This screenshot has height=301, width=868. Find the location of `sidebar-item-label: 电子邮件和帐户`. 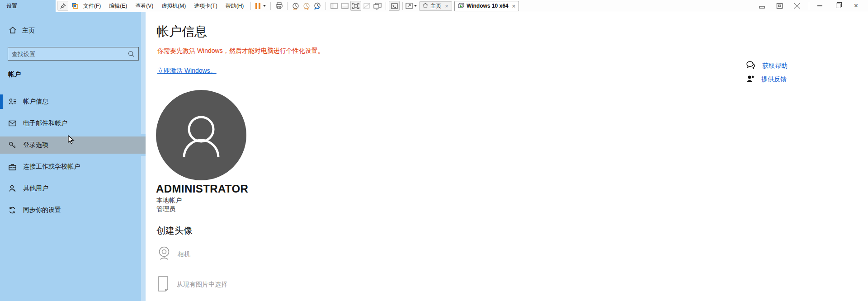

sidebar-item-label: 电子邮件和帐户 is located at coordinates (45, 123).